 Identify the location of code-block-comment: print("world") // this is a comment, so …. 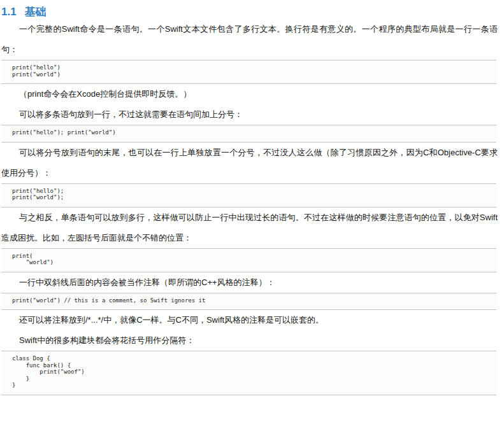
(248, 302).